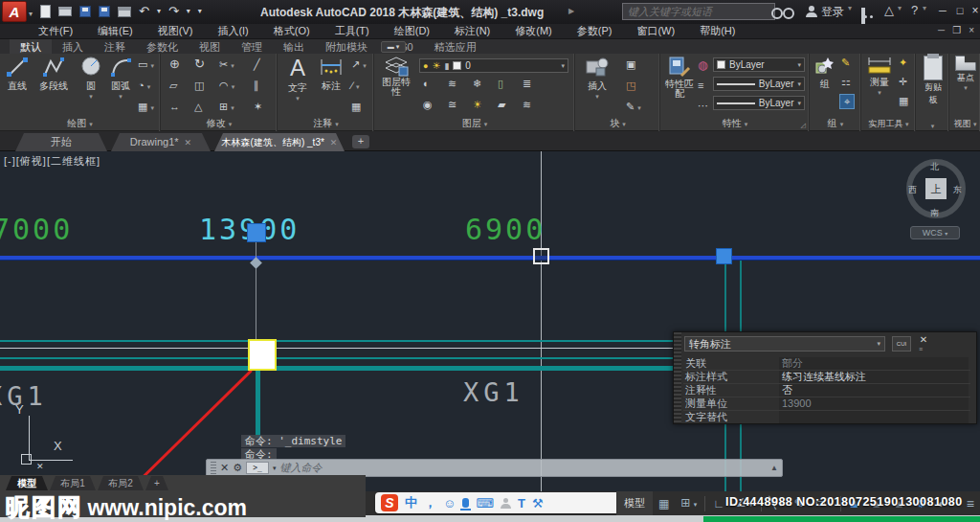 The height and width of the screenshot is (522, 980). I want to click on edit-block-icon: ◳, so click(631, 85).